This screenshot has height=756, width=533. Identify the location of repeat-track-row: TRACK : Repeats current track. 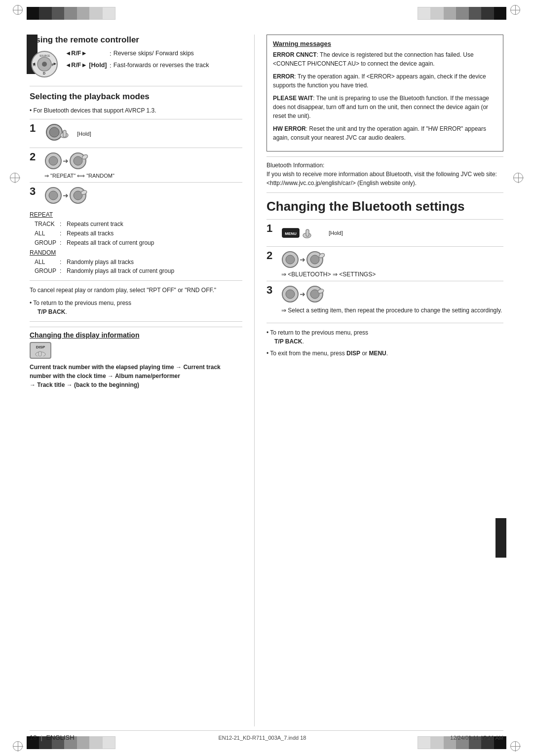
(138, 224).